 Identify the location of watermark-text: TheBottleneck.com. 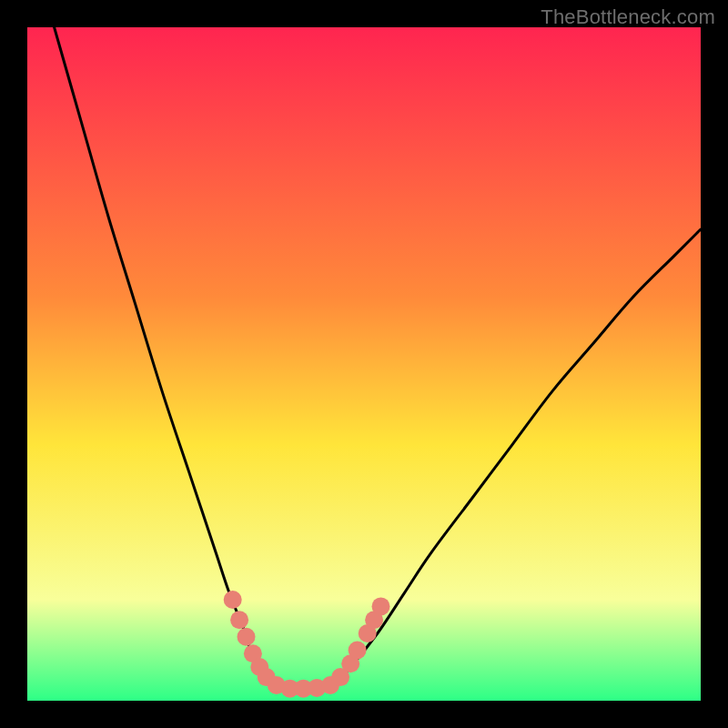
(628, 17).